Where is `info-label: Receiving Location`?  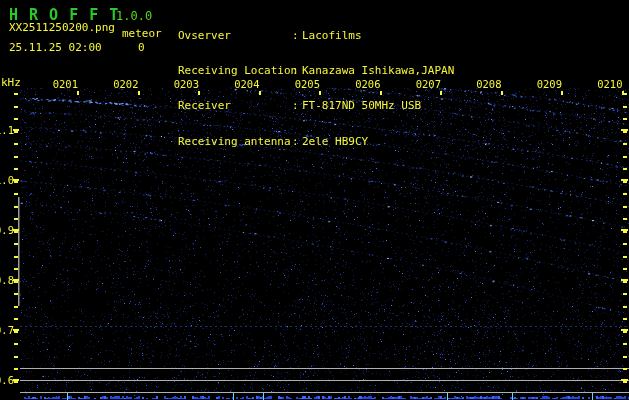
info-label: Receiving Location is located at coordinates (235, 71).